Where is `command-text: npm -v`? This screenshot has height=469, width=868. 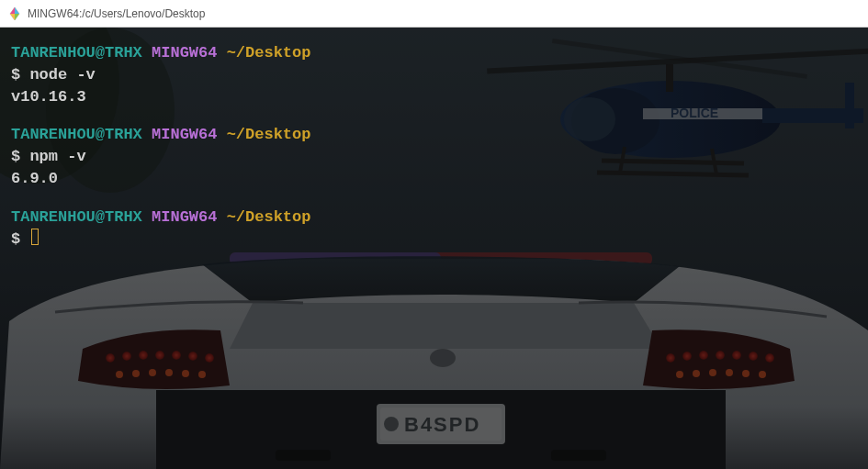
command-text: npm -v is located at coordinates (57, 156).